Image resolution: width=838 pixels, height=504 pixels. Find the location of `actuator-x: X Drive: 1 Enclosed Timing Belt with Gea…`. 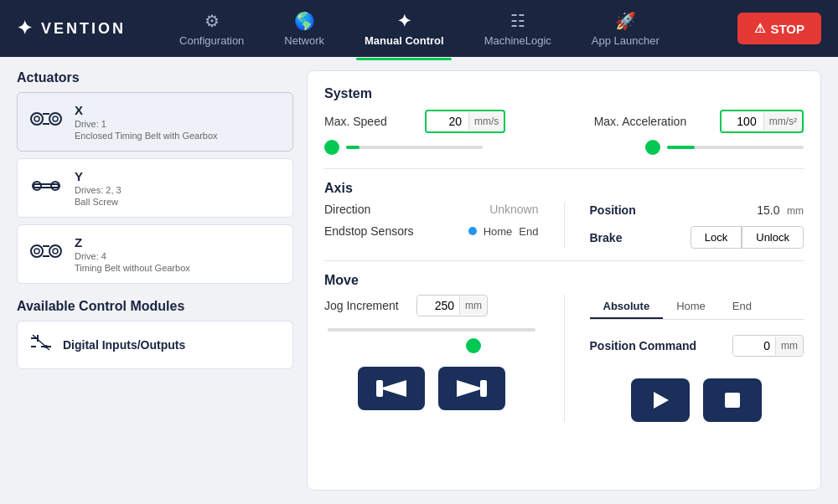

actuator-x: X Drive: 1 Enclosed Timing Belt with Gea… is located at coordinates (155, 122).